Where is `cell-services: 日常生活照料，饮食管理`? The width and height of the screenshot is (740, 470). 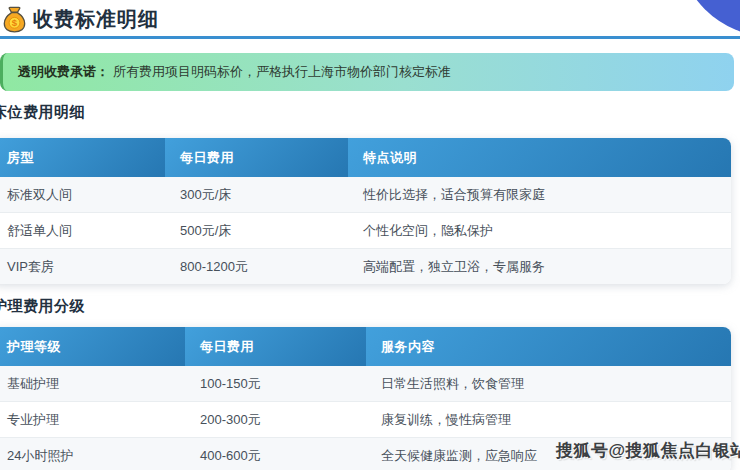 cell-services: 日常生活照料，饮食管理 is located at coordinates (548, 384).